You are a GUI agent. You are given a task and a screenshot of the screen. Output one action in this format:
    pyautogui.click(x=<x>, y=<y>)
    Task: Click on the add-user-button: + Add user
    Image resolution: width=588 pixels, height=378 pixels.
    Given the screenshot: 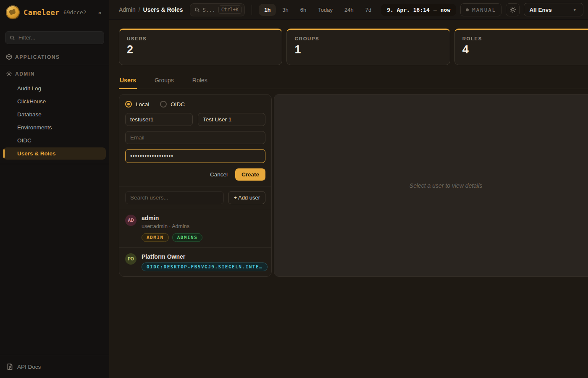 What is the action you would take?
    pyautogui.click(x=247, y=197)
    